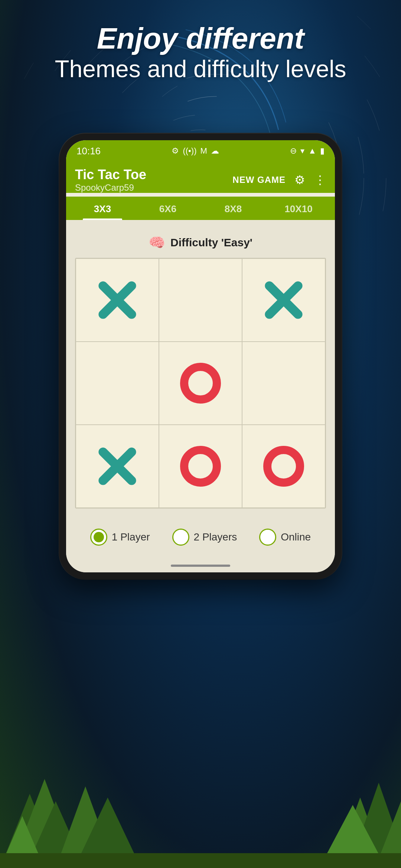  What do you see at coordinates (200, 177) in the screenshot?
I see `app-bar: Tic Tac Toe SpookyCarp59 NEW GAME ⚙ ⋮` at bounding box center [200, 177].